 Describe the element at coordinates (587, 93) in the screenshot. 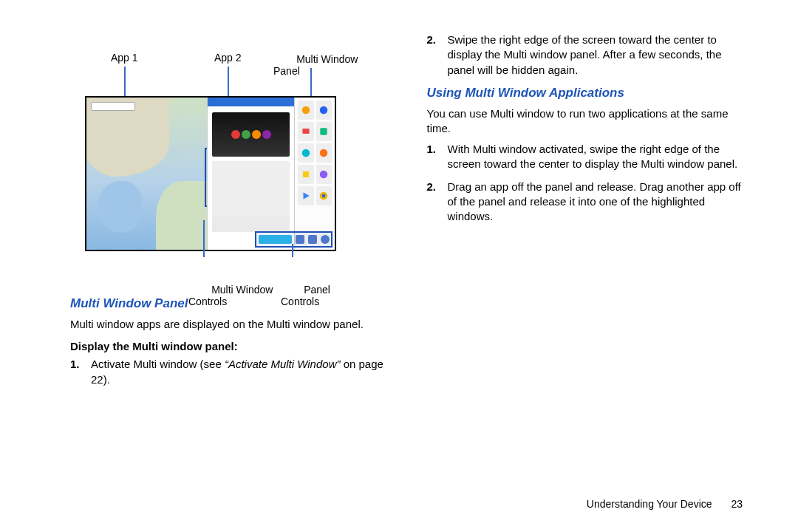

I see `heading-using-mw-apps: Using Multi Window Applications` at that location.